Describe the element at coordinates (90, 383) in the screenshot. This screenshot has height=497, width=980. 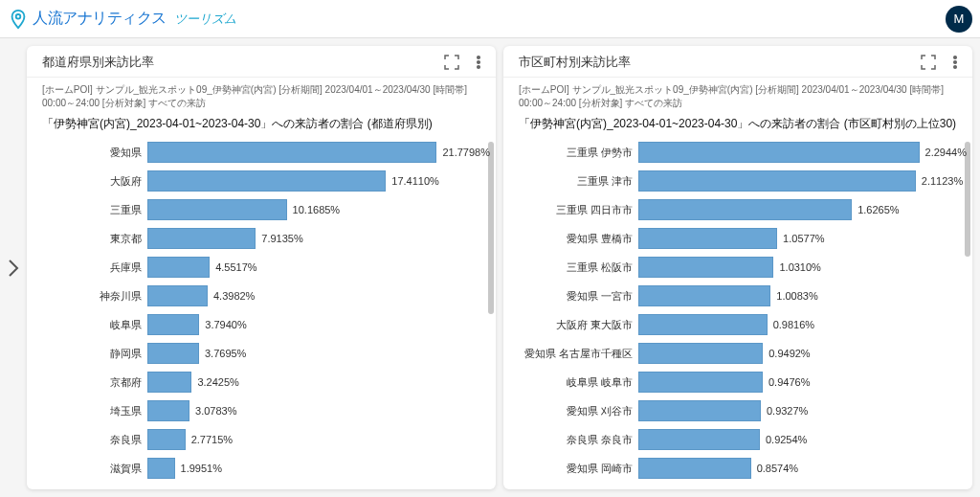
I see `row-label: 京都府` at that location.